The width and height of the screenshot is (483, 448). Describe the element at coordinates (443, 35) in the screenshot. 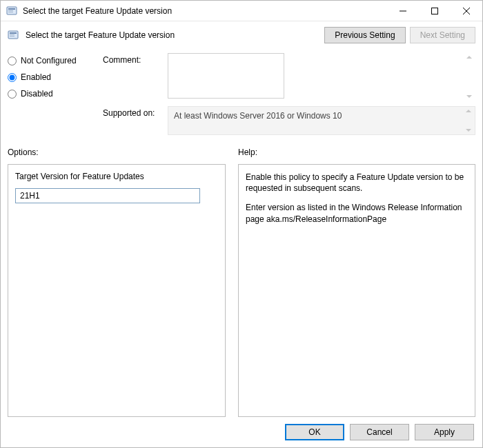

I see `next-setting-button: Next Setting` at that location.